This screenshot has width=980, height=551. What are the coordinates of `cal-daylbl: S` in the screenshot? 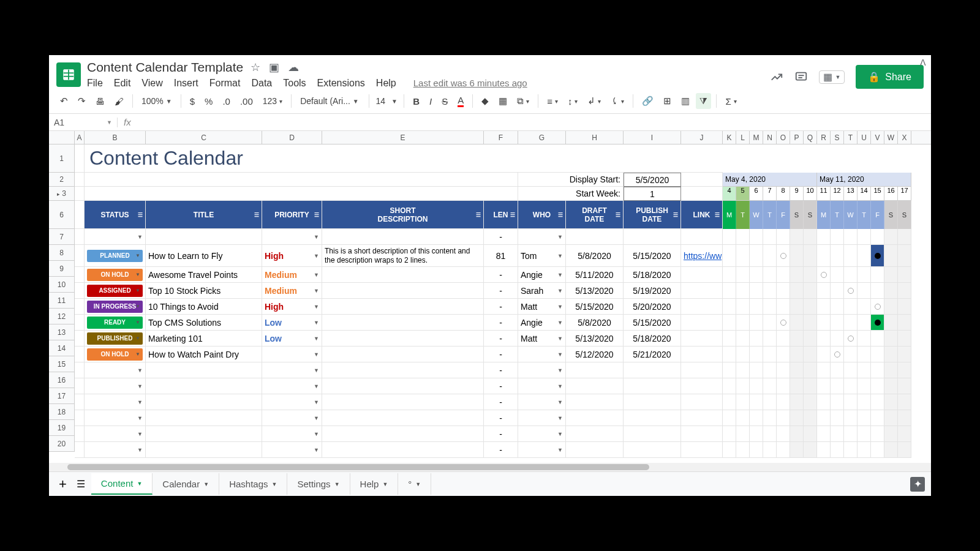 It's located at (891, 215).